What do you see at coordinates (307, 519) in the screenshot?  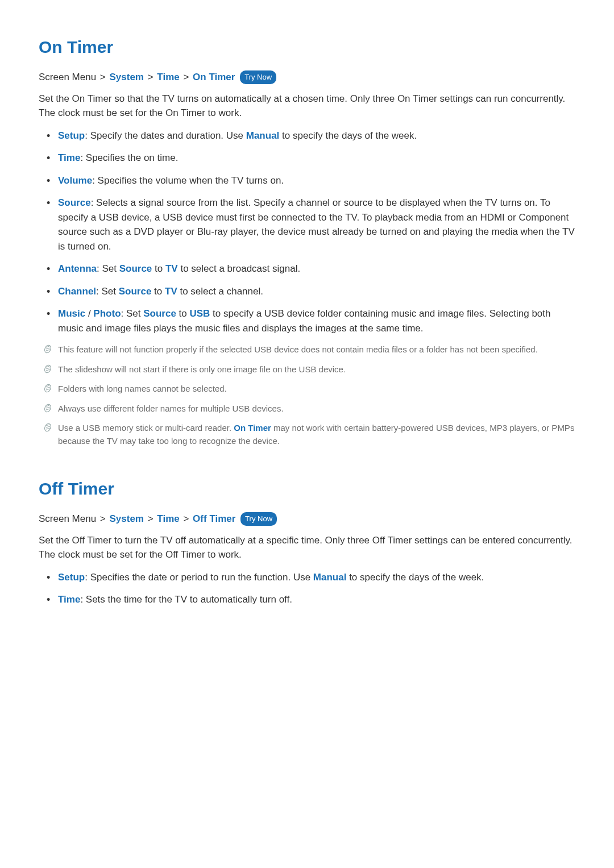 I see `breadcrumb: Screen Menu > System > Time > Off Timer …` at bounding box center [307, 519].